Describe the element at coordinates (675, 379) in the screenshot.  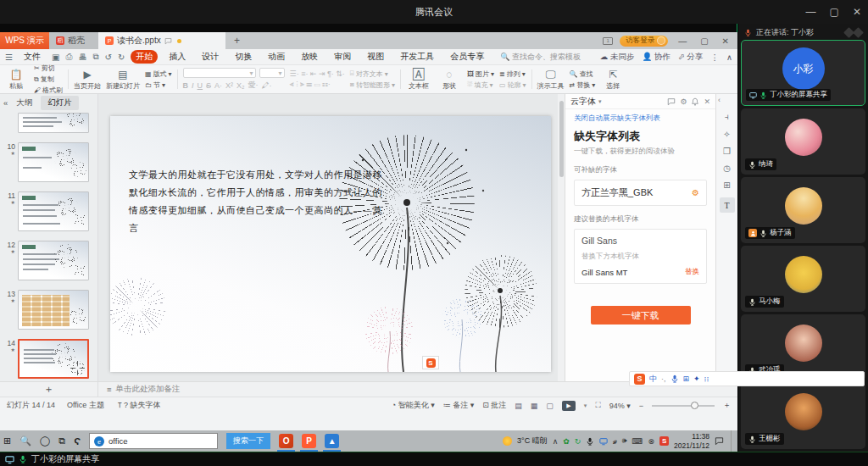
I see `ime-mic-icon` at that location.